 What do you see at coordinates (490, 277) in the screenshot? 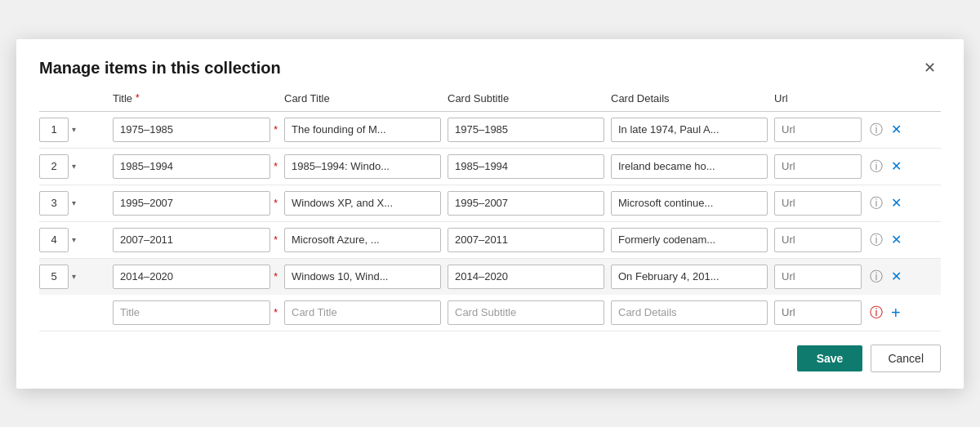
I see `table-row: 5 ▾ * ⓘ ✕` at bounding box center [490, 277].